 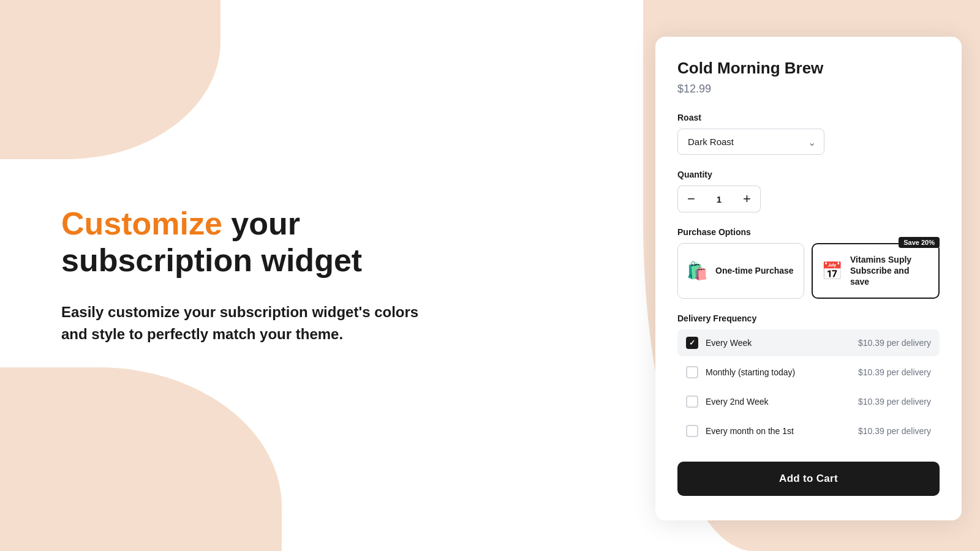 What do you see at coordinates (809, 263) in the screenshot?
I see `purchase-options-section: Purchase Options 🛍️ One-time Purchase Sa…` at bounding box center [809, 263].